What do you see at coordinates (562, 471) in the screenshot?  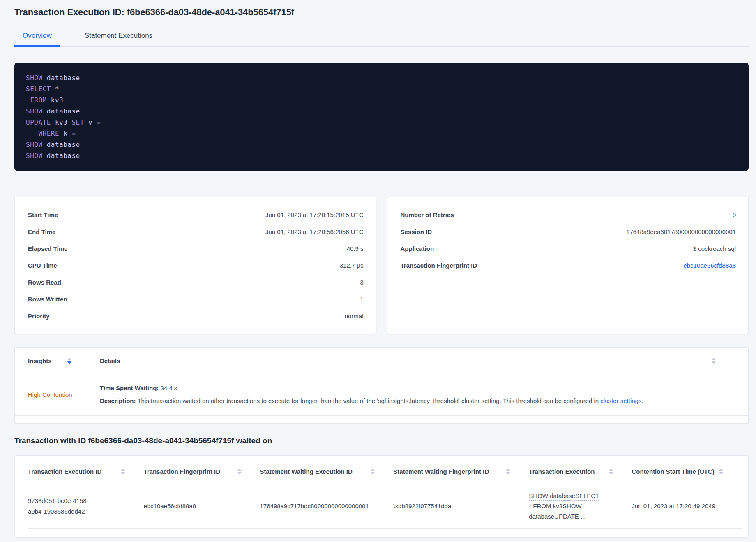 I see `column-header-label: Transaction Execution` at bounding box center [562, 471].